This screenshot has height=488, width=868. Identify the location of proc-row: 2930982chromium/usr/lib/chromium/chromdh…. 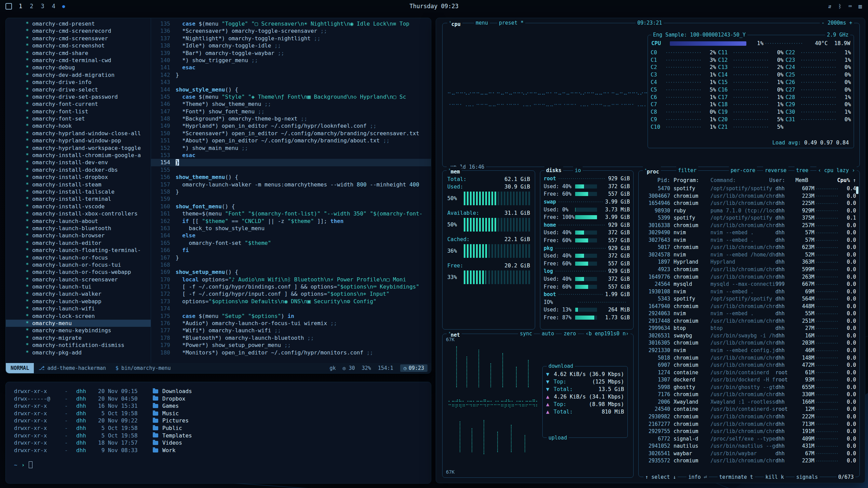
(747, 417).